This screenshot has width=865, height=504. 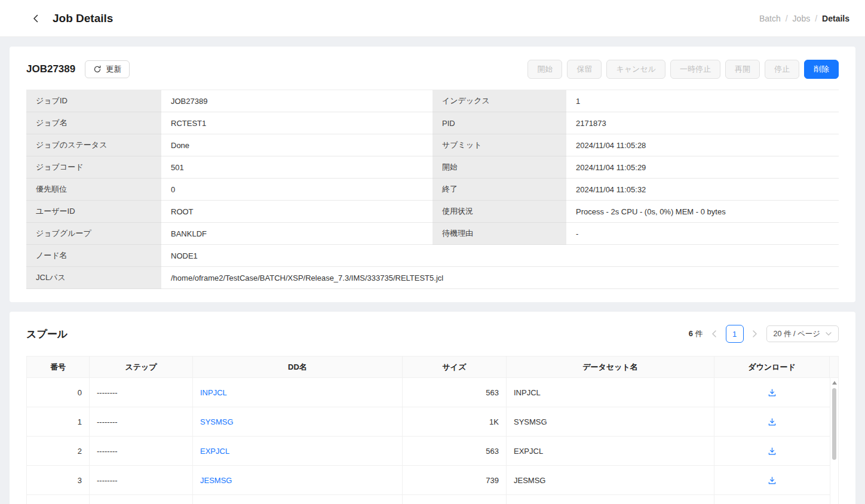 I want to click on detail-label: ジョブのステータス, so click(x=94, y=146).